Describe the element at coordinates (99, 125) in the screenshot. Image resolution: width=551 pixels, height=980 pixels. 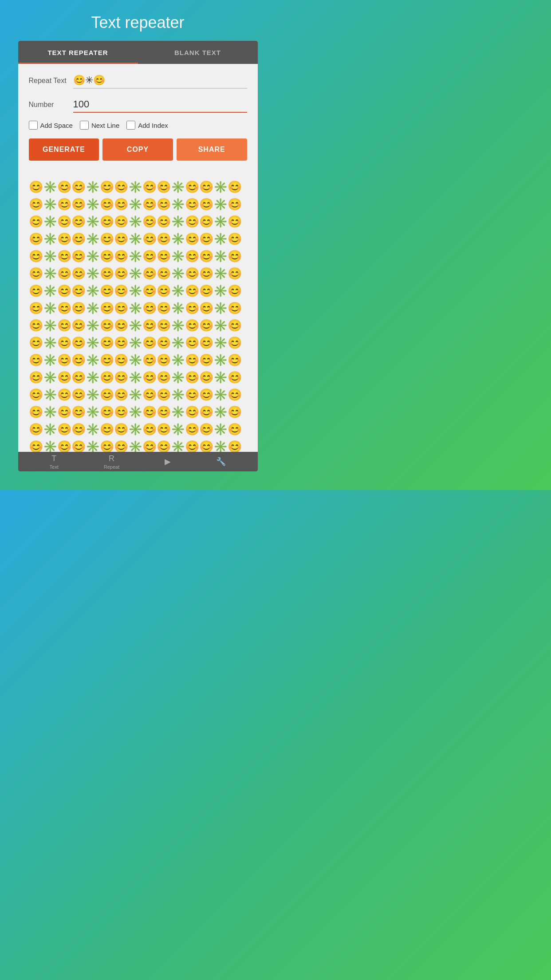
I see `next-line-group: Next Line` at that location.